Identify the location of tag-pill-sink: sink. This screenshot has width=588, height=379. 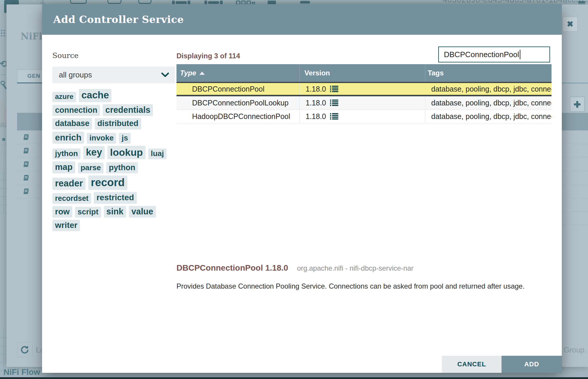
(115, 212).